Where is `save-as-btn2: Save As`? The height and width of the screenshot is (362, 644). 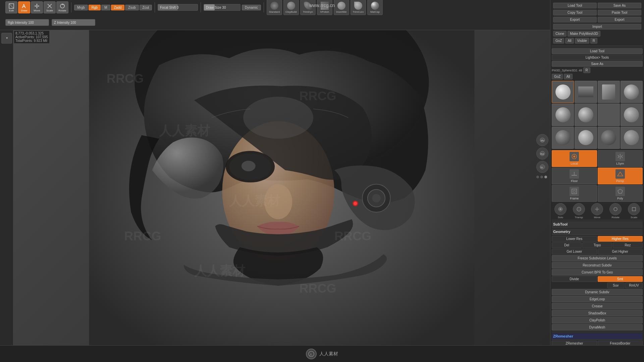
save-as-btn2: Save As is located at coordinates (597, 64).